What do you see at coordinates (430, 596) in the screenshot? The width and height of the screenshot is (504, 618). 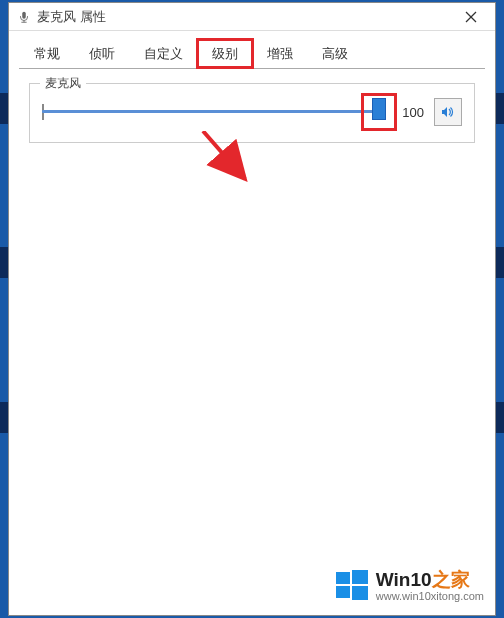 I see `watermark-url: www.win10xitong.com` at bounding box center [430, 596].